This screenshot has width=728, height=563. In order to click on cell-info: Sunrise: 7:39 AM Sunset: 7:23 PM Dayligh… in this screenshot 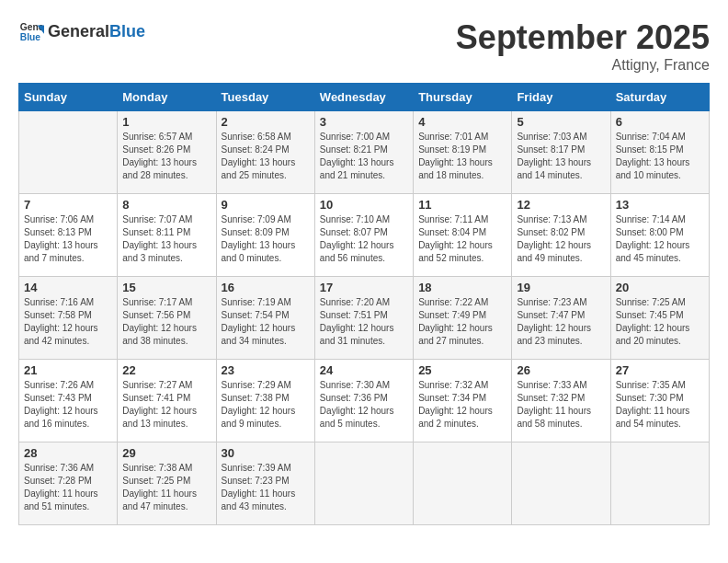, I will do `click(266, 488)`.